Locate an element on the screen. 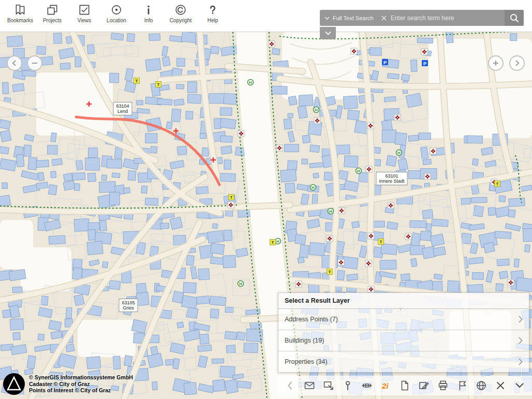 This screenshot has height=399, width=532. minus-icon is located at coordinates (35, 63).